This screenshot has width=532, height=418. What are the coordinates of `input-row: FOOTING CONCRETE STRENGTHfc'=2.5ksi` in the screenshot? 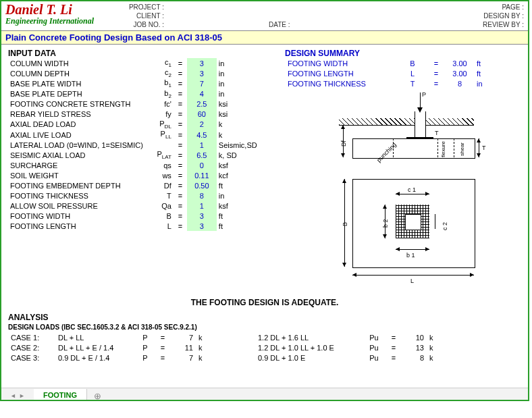 It's located at (144, 104).